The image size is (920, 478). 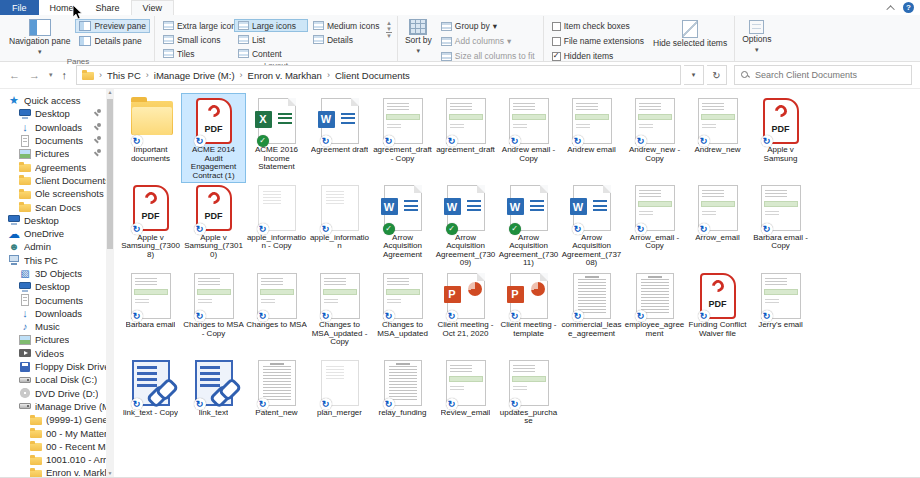 What do you see at coordinates (890, 9) in the screenshot?
I see `collapse-ribbon-icon` at bounding box center [890, 9].